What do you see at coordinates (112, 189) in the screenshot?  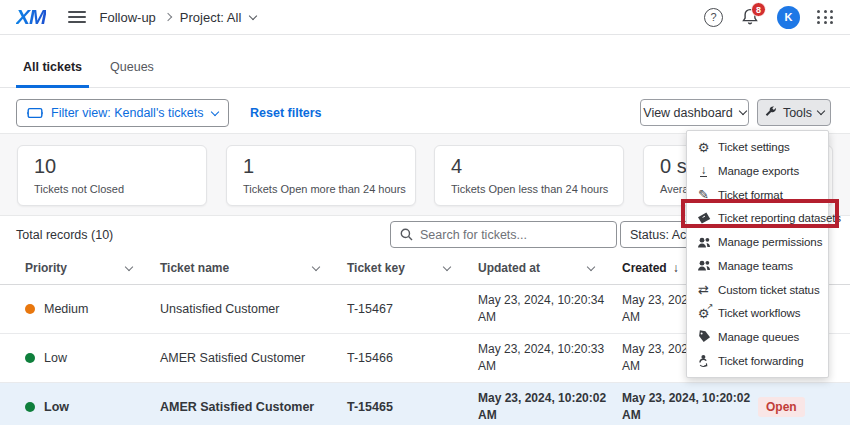 I see `stat-label: Tickets not Closed` at bounding box center [112, 189].